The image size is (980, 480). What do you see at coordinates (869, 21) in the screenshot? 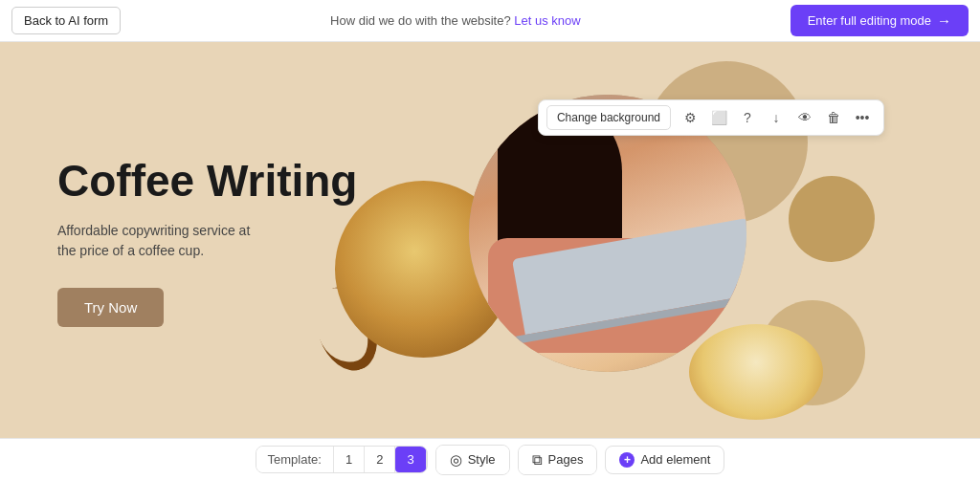
I see `full-edit-label: Enter full editing mode` at bounding box center [869, 21].